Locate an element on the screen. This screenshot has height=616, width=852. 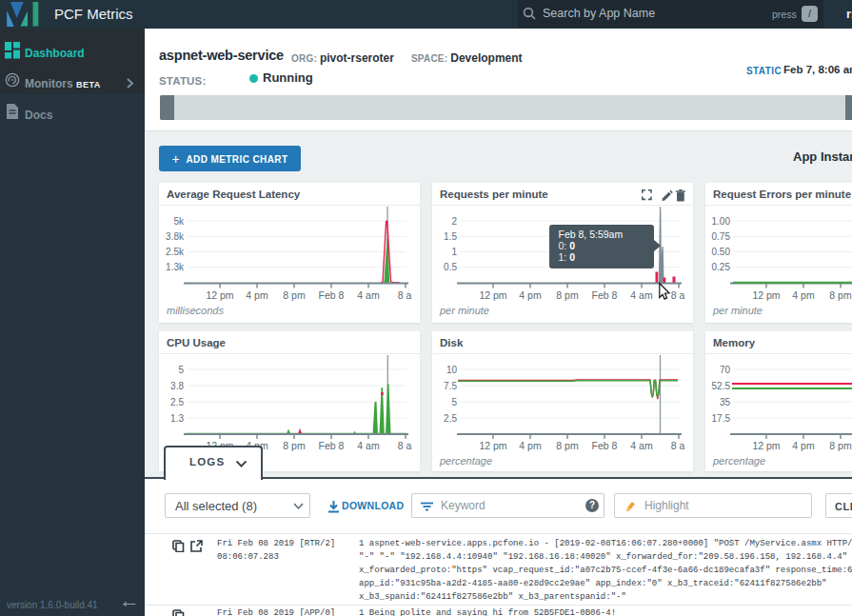
svg-text: 0.75 is located at coordinates (722, 236).